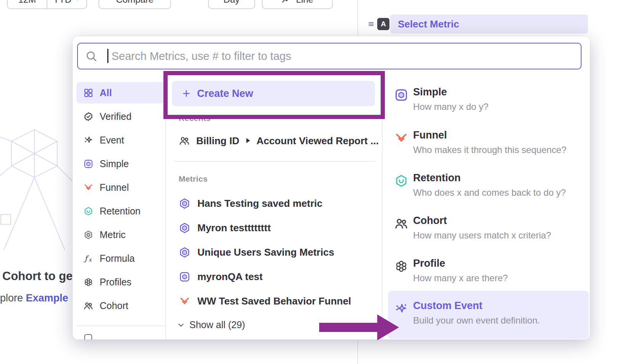  What do you see at coordinates (371, 24) in the screenshot?
I see `drag-handle-icon` at bounding box center [371, 24].